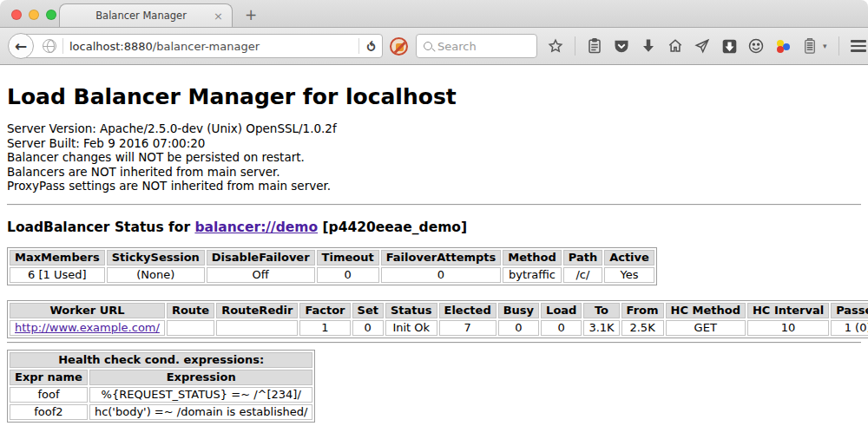 The width and height of the screenshot is (868, 426). What do you see at coordinates (332, 258) in the screenshot?
I see `table-header-row: MaxMembers StickySession DisableFailover…` at bounding box center [332, 258].